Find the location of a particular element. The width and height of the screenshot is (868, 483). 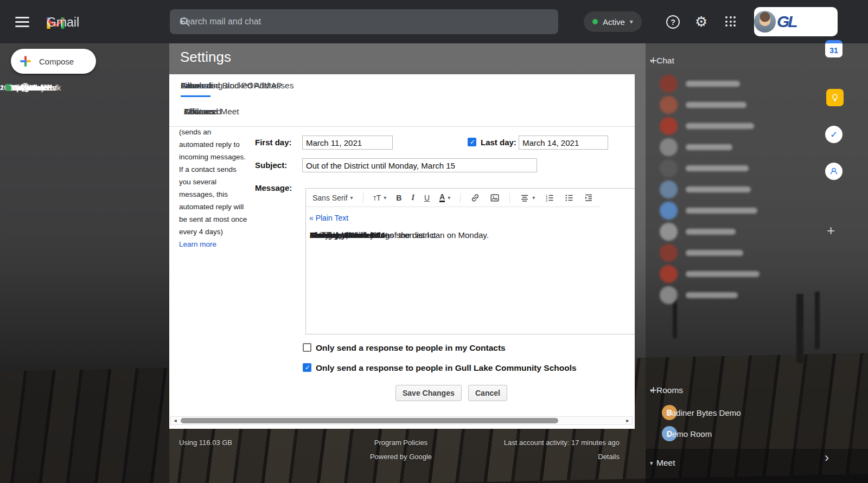

search-options-caret-icon: ▾ is located at coordinates (181, 22).